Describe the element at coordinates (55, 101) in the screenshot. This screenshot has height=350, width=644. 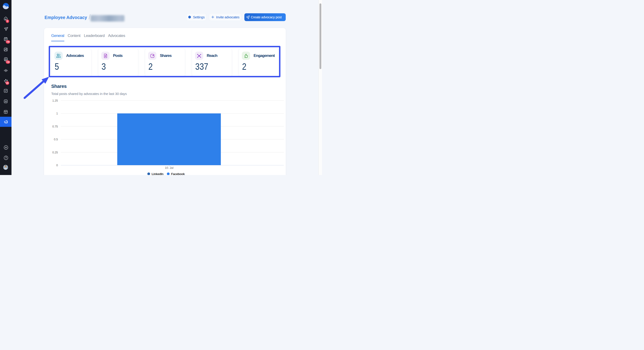
I see `svg-text: 1.25` at that location.